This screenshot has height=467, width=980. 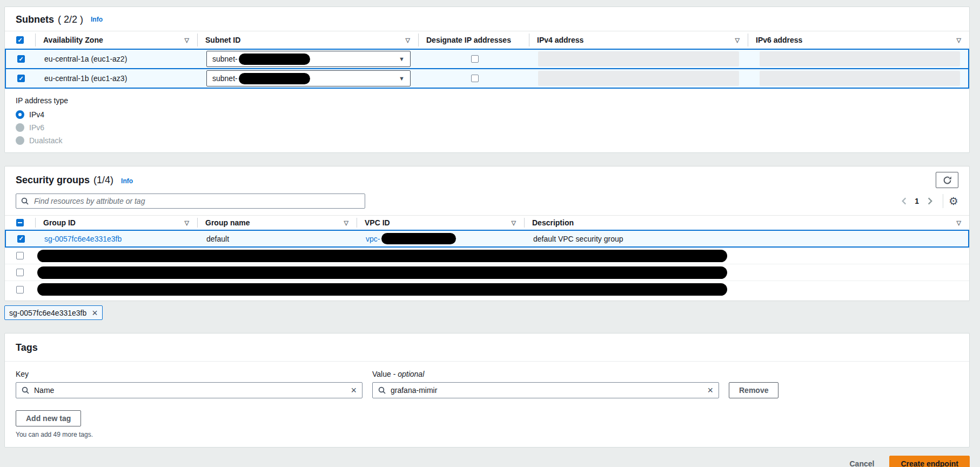 I want to click on security-groups-filter, so click(x=190, y=201).